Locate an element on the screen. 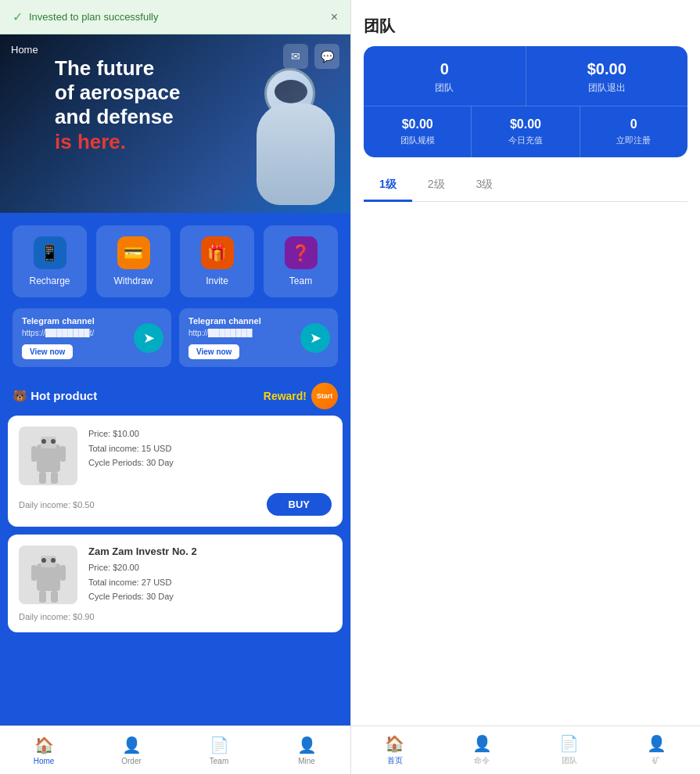  mine-nav-icon: 👤 is located at coordinates (307, 745).